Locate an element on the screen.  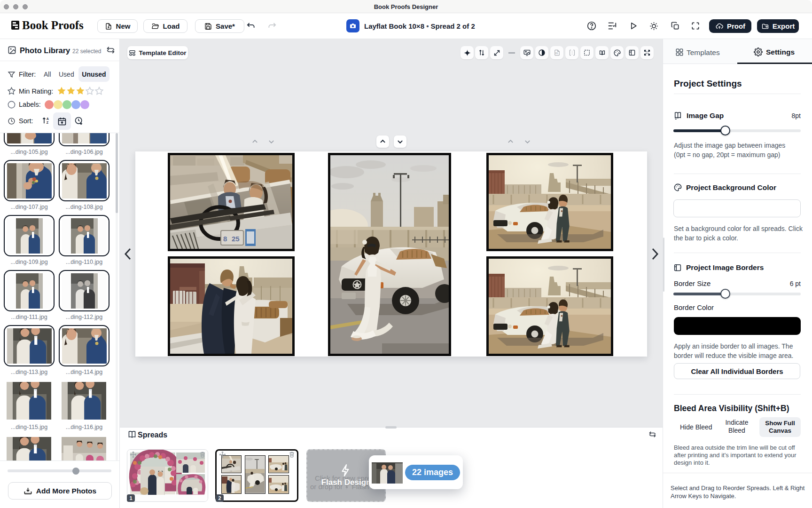
svg-text: 01 is located at coordinates (557, 54).